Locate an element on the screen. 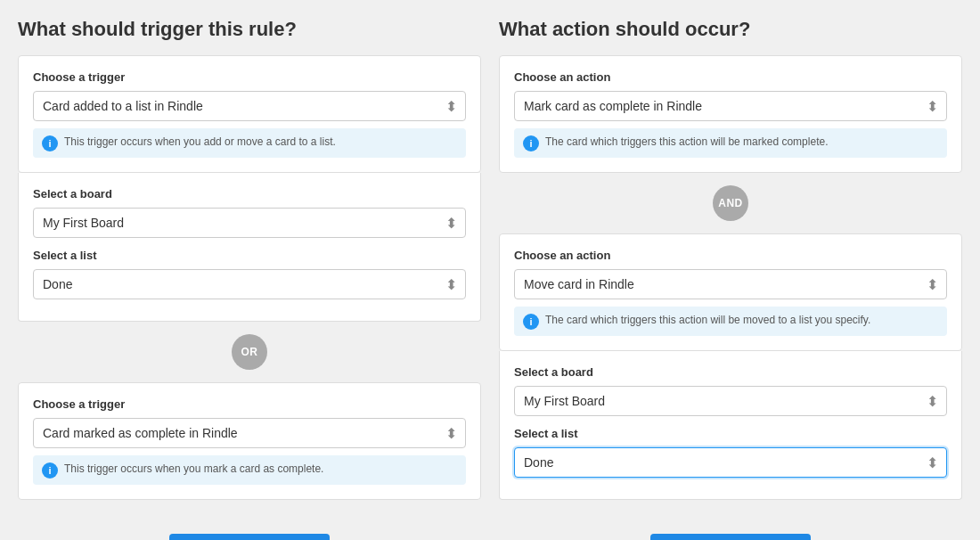 The image size is (980, 540). trigger1-info-icon: i is located at coordinates (50, 143).